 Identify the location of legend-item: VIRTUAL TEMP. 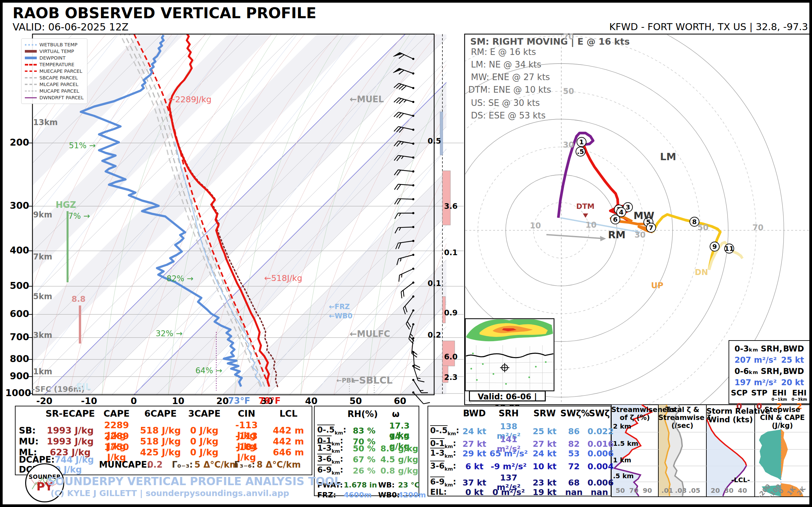
(54, 51).